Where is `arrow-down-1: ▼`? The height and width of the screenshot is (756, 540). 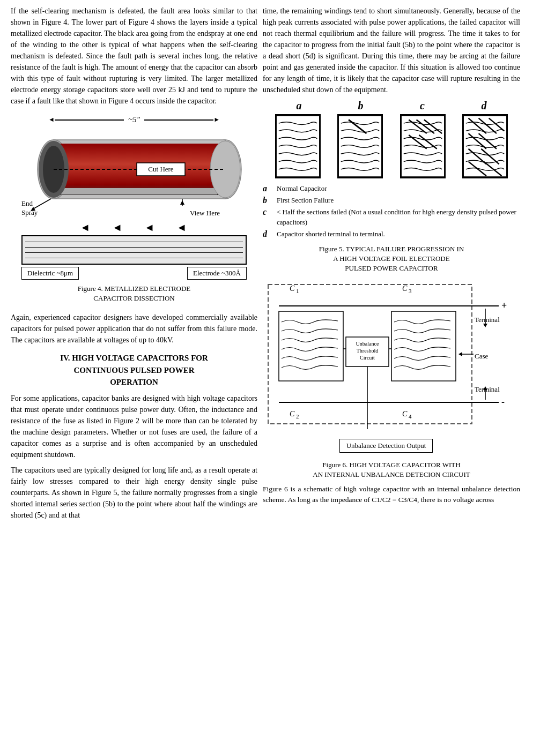
arrow-down-1: ▼ is located at coordinates (86, 228).